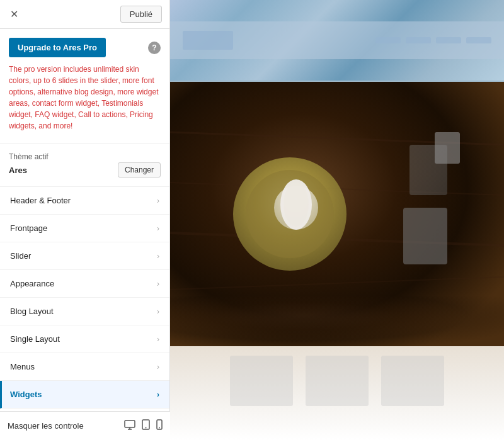 Image resolution: width=504 pixels, height=440 pixels. I want to click on nav-label-header-footer: Header & Footer, so click(40, 200).